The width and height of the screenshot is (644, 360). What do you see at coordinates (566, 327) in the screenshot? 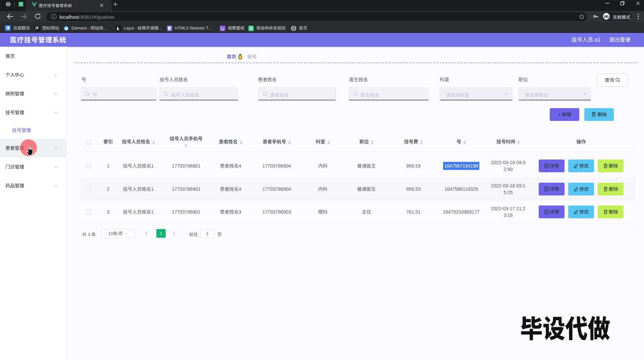
I see `svg-text: 毕设代做` at bounding box center [566, 327].